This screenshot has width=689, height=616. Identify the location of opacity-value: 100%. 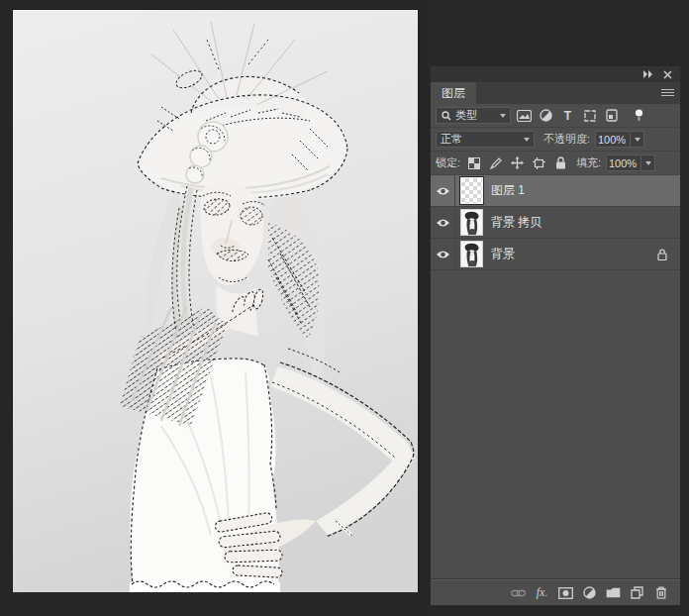
(612, 140).